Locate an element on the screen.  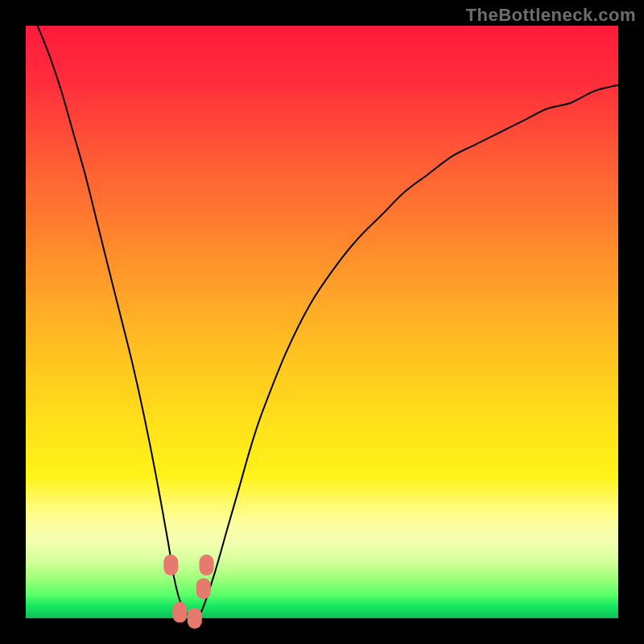
attribution-label: TheBottleneck.com is located at coordinates (551, 15).